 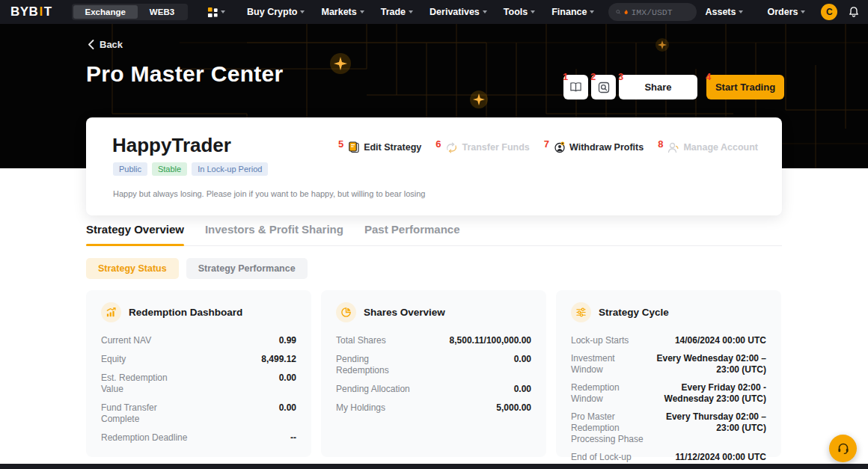 What do you see at coordinates (660, 12) in the screenshot?
I see `search-input` at bounding box center [660, 12].